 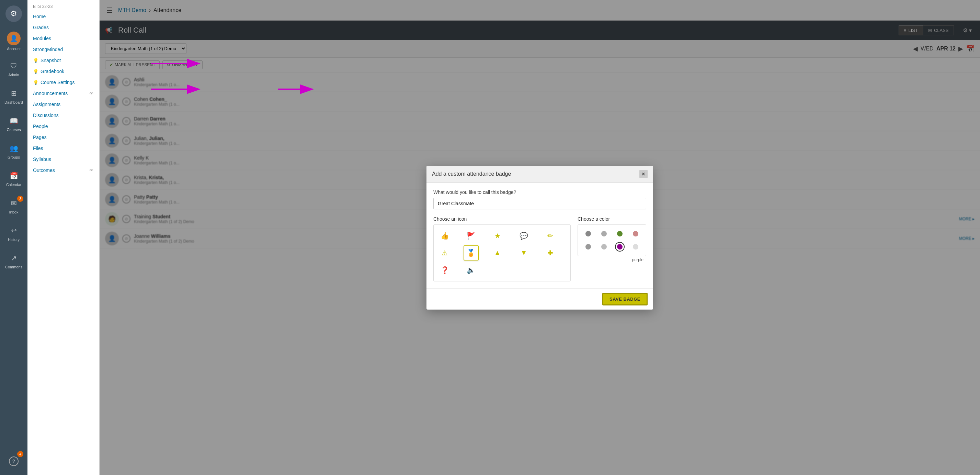 What do you see at coordinates (612, 240) in the screenshot?
I see `color-grid` at bounding box center [612, 240].